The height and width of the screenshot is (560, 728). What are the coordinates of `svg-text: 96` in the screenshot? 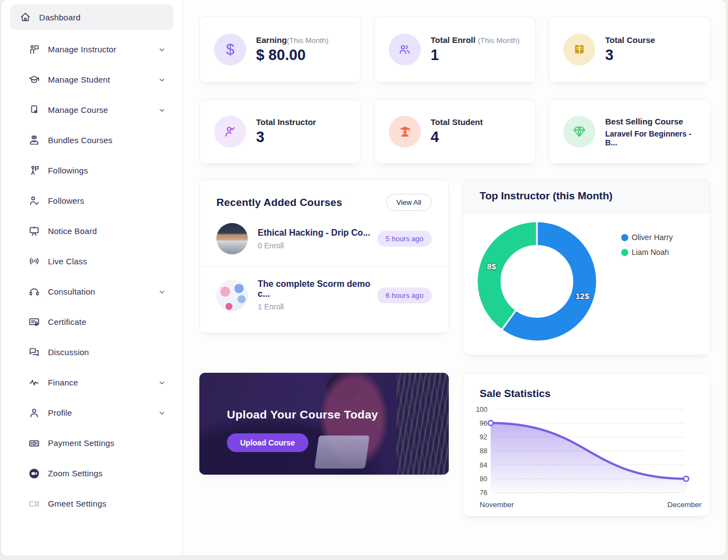 It's located at (483, 423).